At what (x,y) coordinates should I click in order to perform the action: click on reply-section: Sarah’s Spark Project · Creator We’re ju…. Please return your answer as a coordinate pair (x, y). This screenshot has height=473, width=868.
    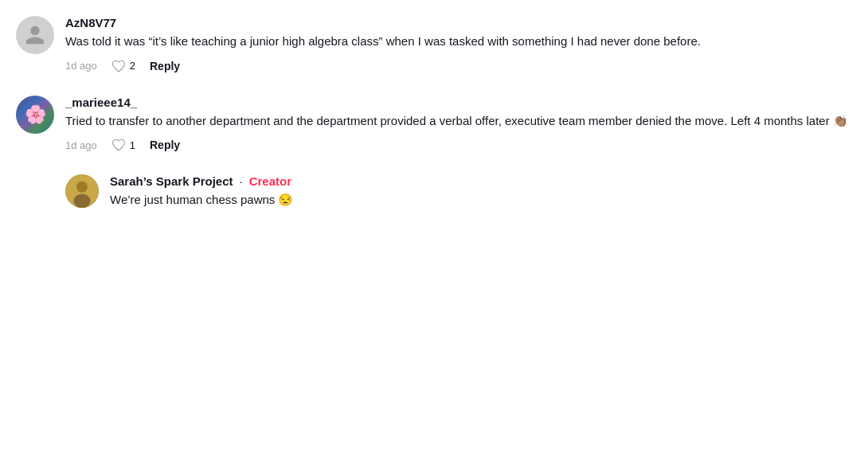
    Looking at the image, I should click on (459, 192).